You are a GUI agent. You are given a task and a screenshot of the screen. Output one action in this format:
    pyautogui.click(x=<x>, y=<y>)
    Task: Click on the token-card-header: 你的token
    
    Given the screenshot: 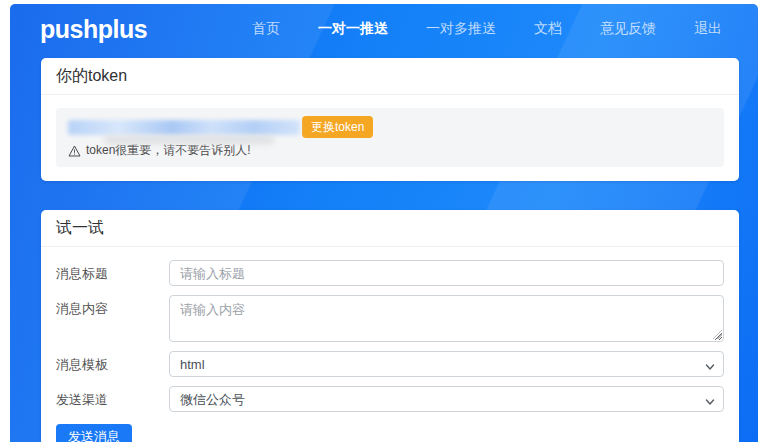 What is the action you would take?
    pyautogui.click(x=390, y=76)
    